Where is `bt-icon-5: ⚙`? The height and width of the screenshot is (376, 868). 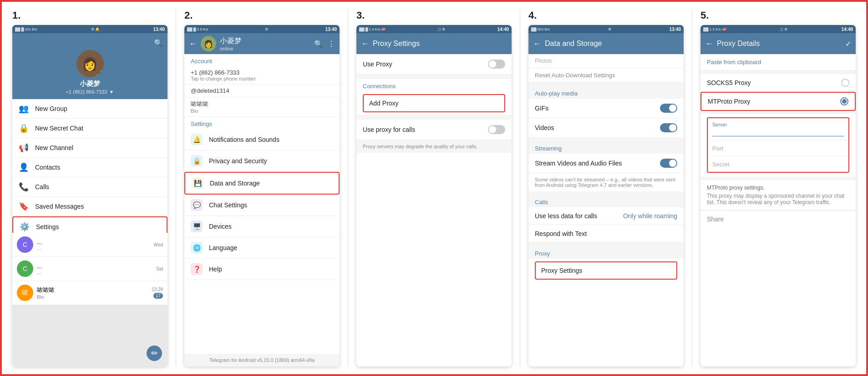 bt-icon-5: ⚙ is located at coordinates (786, 29).